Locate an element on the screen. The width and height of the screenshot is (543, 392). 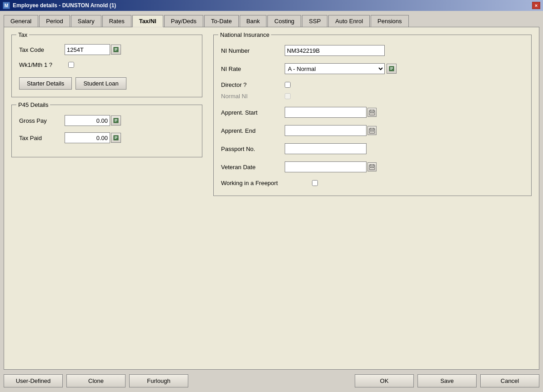
clone-button: Clone is located at coordinates (96, 381).